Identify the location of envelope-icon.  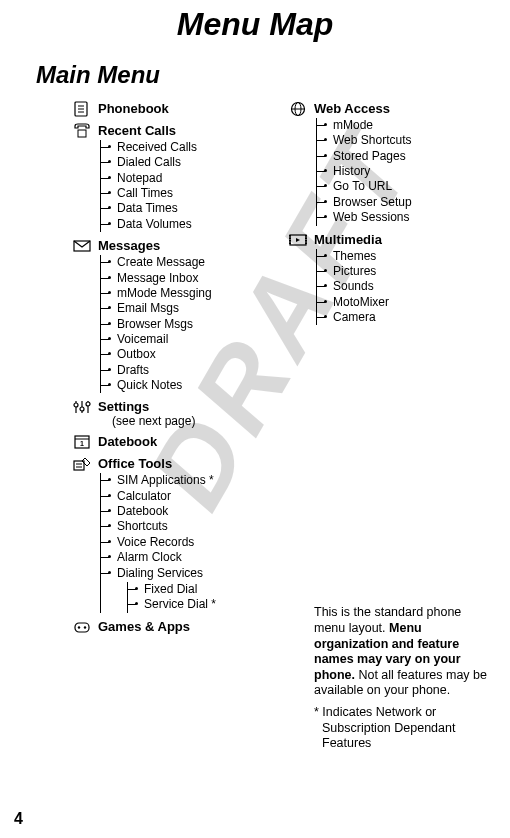
(82, 246).